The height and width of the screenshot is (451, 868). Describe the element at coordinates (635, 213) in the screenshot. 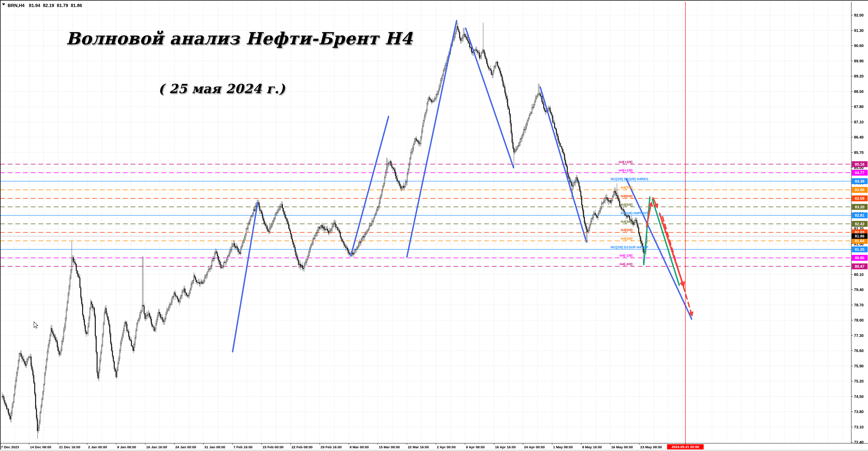

I see `level-label-D1[1/8] H4PIVOT: D1[1/8] H4PIVOT` at that location.